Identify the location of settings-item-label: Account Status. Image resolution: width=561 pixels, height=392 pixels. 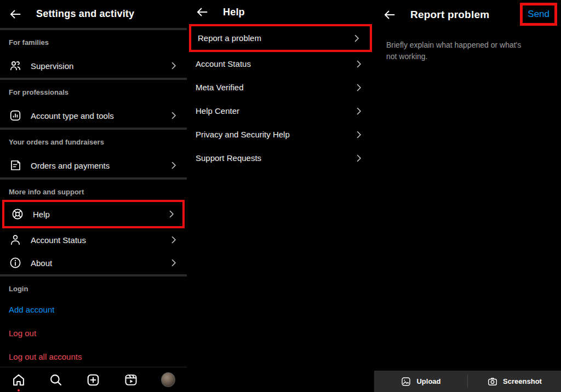
(100, 240).